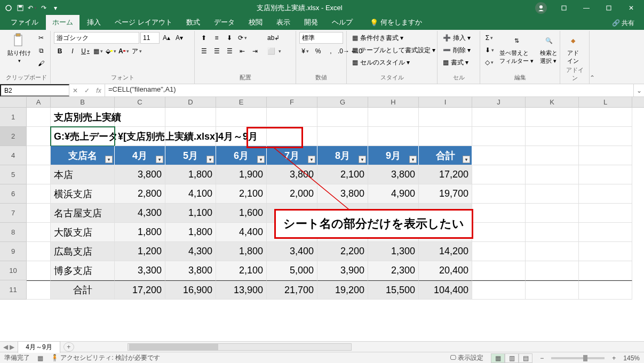 The height and width of the screenshot is (363, 644). Describe the element at coordinates (292, 194) in the screenshot. I see `cell: 2,000` at that location.